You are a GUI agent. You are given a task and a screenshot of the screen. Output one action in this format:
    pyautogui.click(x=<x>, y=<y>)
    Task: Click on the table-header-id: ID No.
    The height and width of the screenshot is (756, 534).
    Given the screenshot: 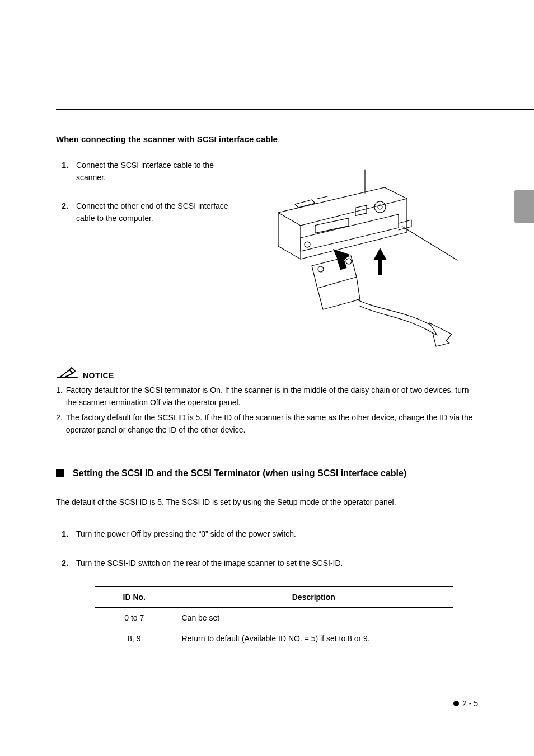 What is the action you would take?
    pyautogui.click(x=134, y=597)
    